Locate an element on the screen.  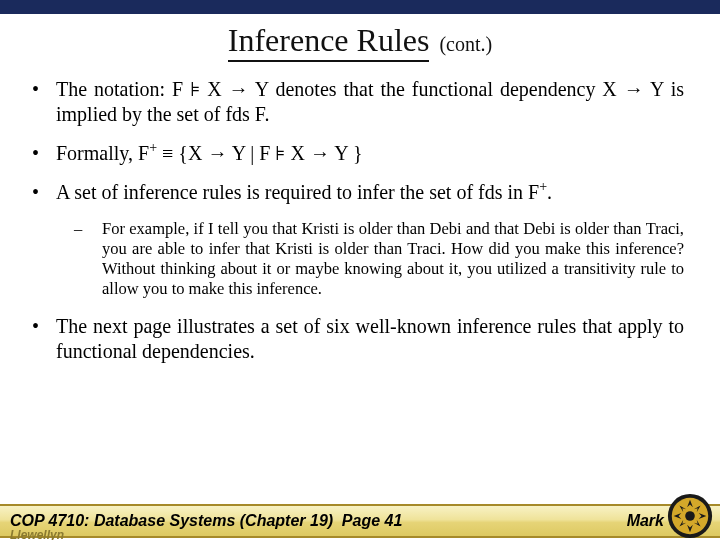
footer-author-surname: Llewellyn is located at coordinates (37, 534).